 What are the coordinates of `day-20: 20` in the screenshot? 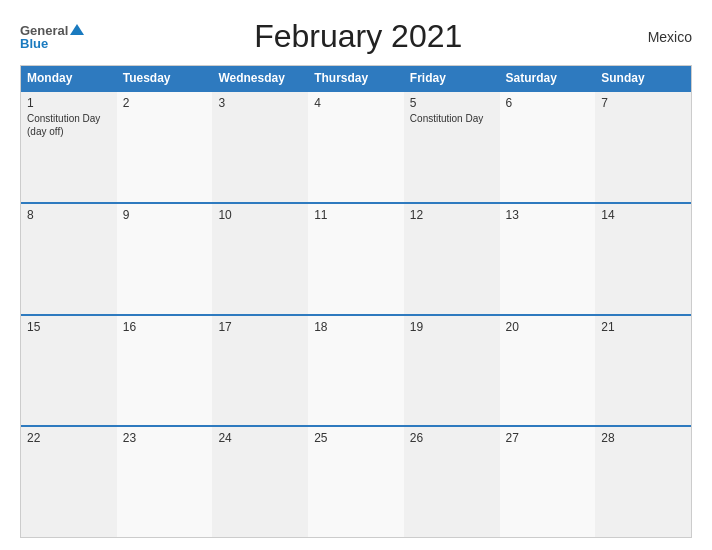 It's located at (548, 371).